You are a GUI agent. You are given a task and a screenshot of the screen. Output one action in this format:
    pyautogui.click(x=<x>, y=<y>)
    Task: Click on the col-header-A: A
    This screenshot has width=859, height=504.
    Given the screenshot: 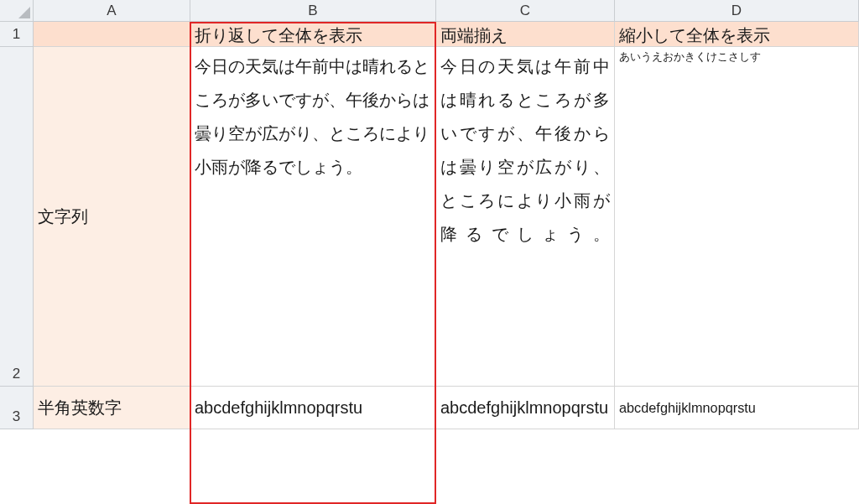 What is the action you would take?
    pyautogui.click(x=112, y=11)
    